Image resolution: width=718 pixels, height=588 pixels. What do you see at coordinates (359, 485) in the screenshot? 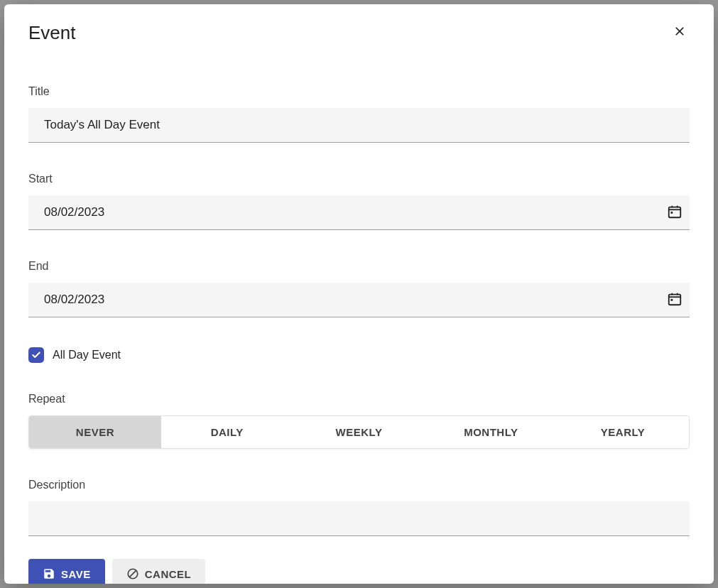
I see `description-label: Description` at bounding box center [359, 485].